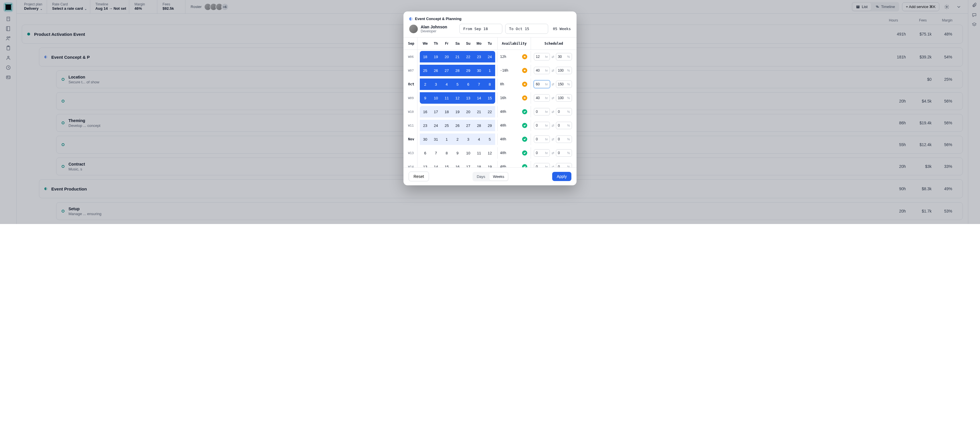  I want to click on to-date-input: To Oct 15, so click(527, 29).